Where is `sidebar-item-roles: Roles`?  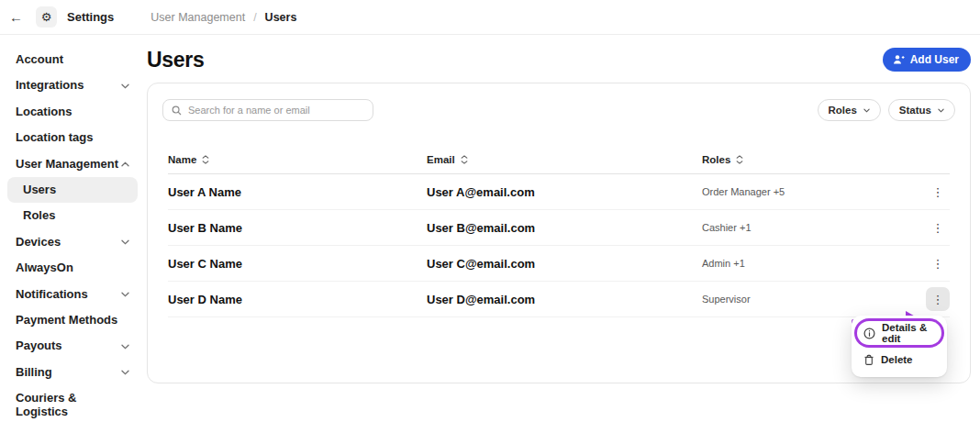
sidebar-item-roles: Roles is located at coordinates (72, 216).